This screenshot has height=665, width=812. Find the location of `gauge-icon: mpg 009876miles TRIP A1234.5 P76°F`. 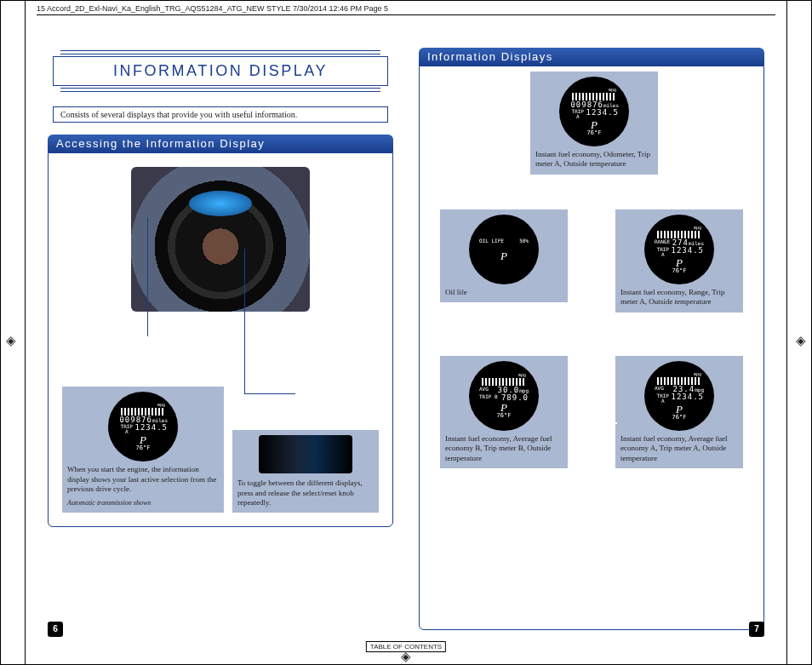

gauge-icon: mpg 009876miles TRIP A1234.5 P76°F is located at coordinates (594, 112).